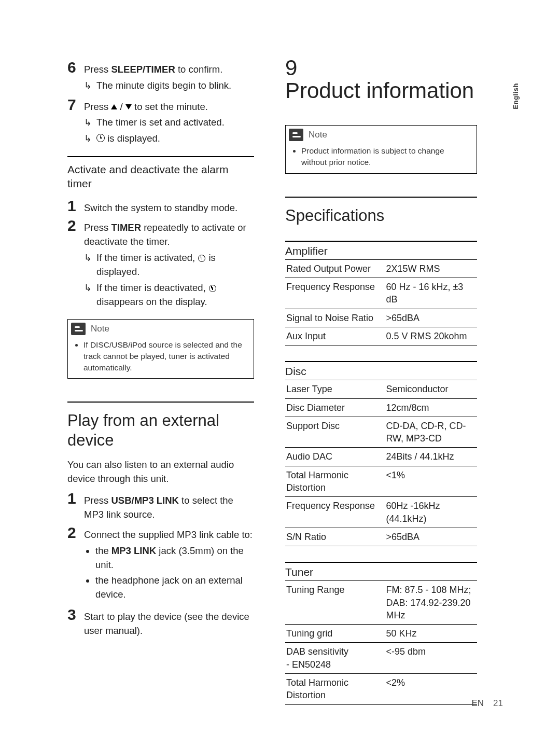 Image resolution: width=560 pixels, height=747 pixels. Describe the element at coordinates (335, 481) in the screenshot. I see `spec-key: Total Harmonic Distortion` at that location.